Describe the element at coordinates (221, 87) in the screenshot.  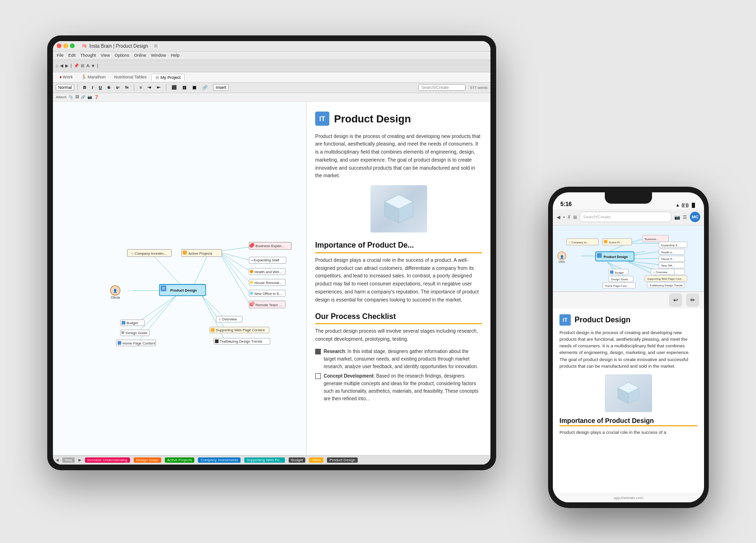
I see `insert-label: Insert` at that location.